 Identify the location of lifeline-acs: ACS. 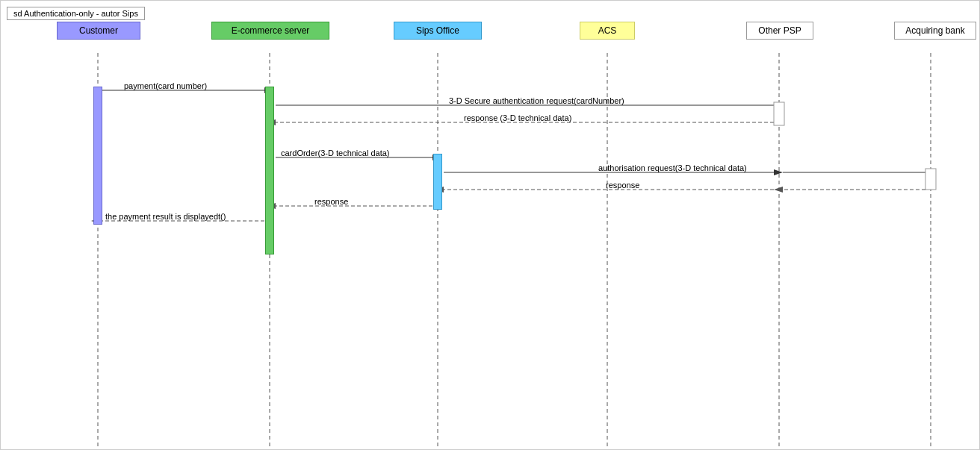
(607, 31).